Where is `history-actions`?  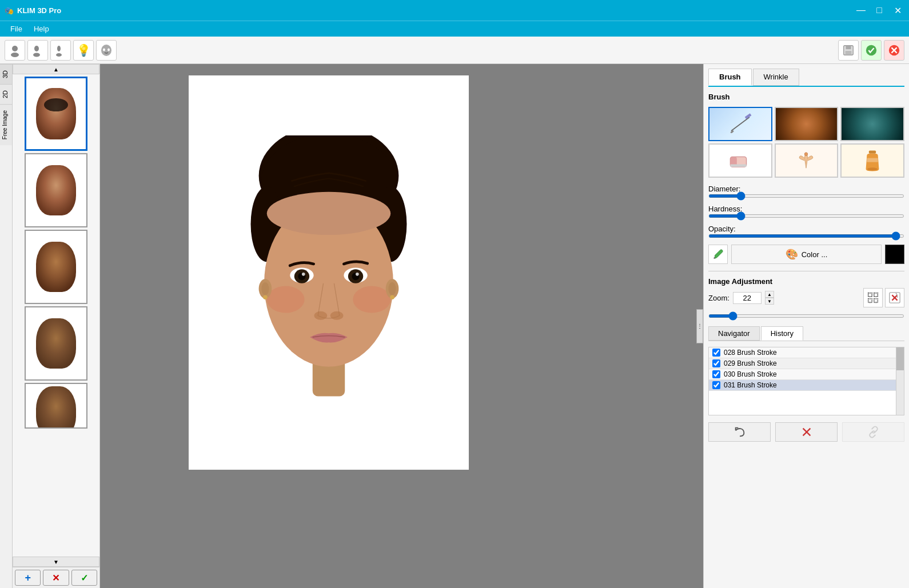
history-actions is located at coordinates (806, 432).